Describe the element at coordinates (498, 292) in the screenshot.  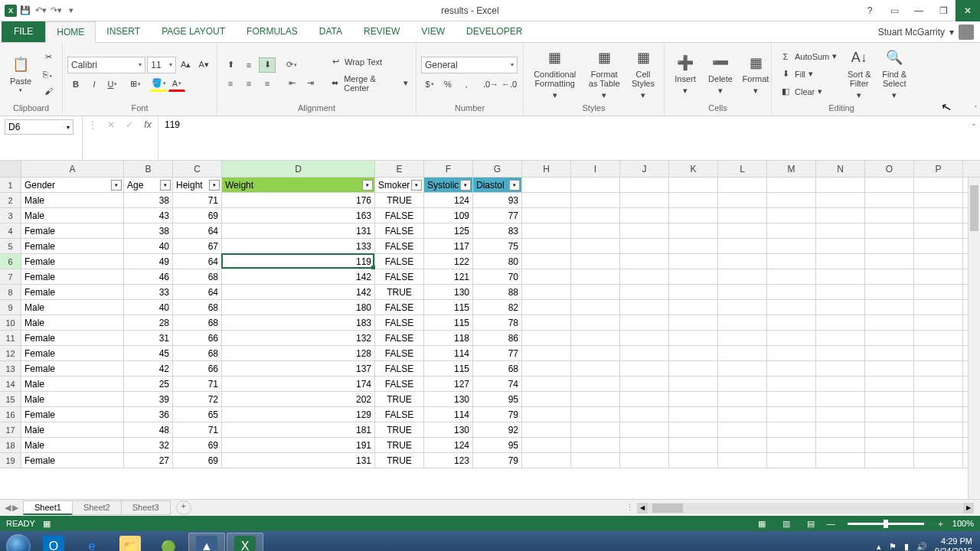
I see `cell: 88` at that location.